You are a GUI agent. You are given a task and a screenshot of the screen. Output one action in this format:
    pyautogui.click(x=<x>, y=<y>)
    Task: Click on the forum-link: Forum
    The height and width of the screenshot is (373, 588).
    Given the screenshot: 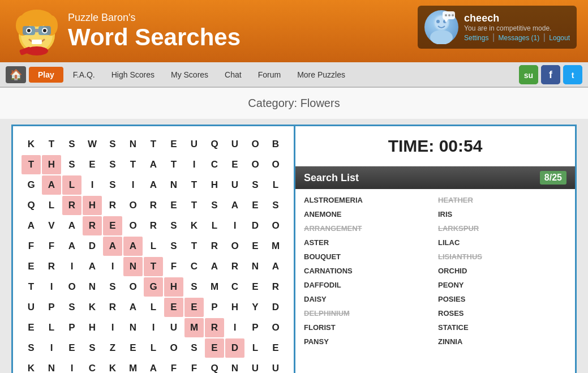 What is the action you would take?
    pyautogui.click(x=269, y=75)
    